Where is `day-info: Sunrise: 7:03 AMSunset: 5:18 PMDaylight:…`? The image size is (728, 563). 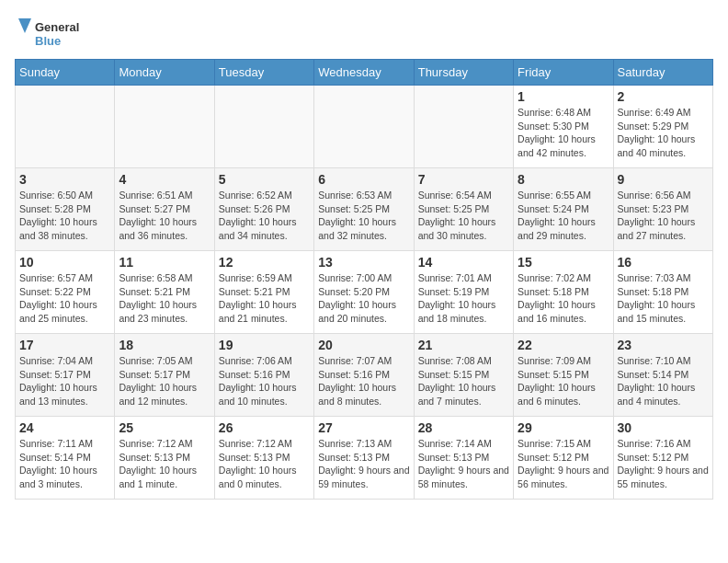
day-info: Sunrise: 7:03 AMSunset: 5:18 PMDaylight:… is located at coordinates (664, 298).